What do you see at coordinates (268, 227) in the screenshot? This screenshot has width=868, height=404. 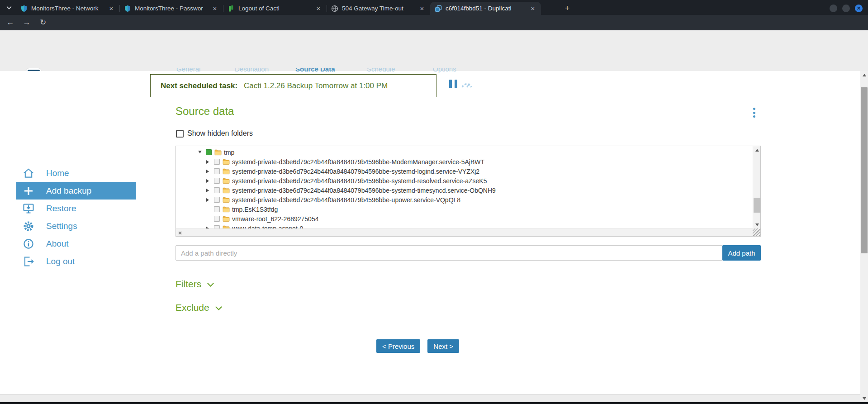 I see `tree-node-label: www-data-temp-aspnet-0` at bounding box center [268, 227].